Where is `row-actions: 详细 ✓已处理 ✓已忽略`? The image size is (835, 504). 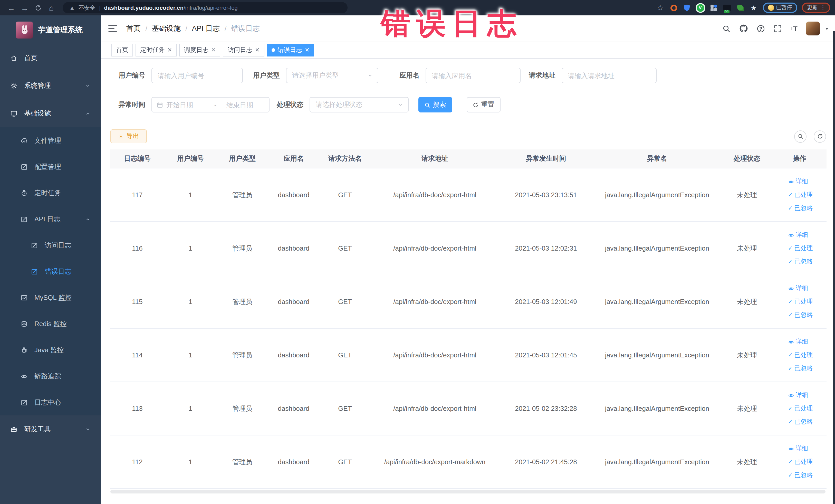 row-actions: 详细 ✓已处理 ✓已忽略 is located at coordinates (800, 462).